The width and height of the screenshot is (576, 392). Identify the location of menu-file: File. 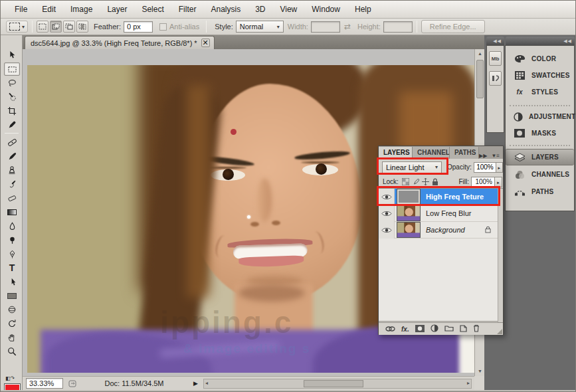
(21, 9).